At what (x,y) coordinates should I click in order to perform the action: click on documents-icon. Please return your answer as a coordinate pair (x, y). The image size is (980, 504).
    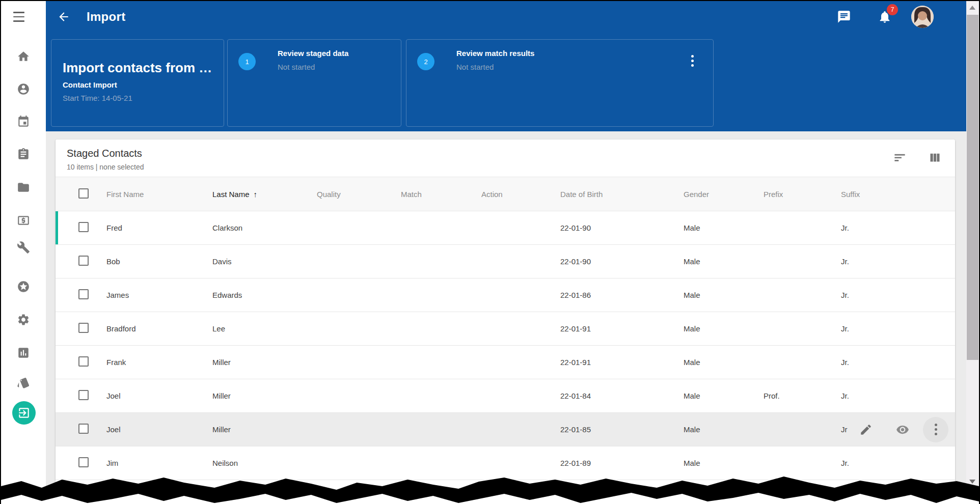
    Looking at the image, I should click on (23, 187).